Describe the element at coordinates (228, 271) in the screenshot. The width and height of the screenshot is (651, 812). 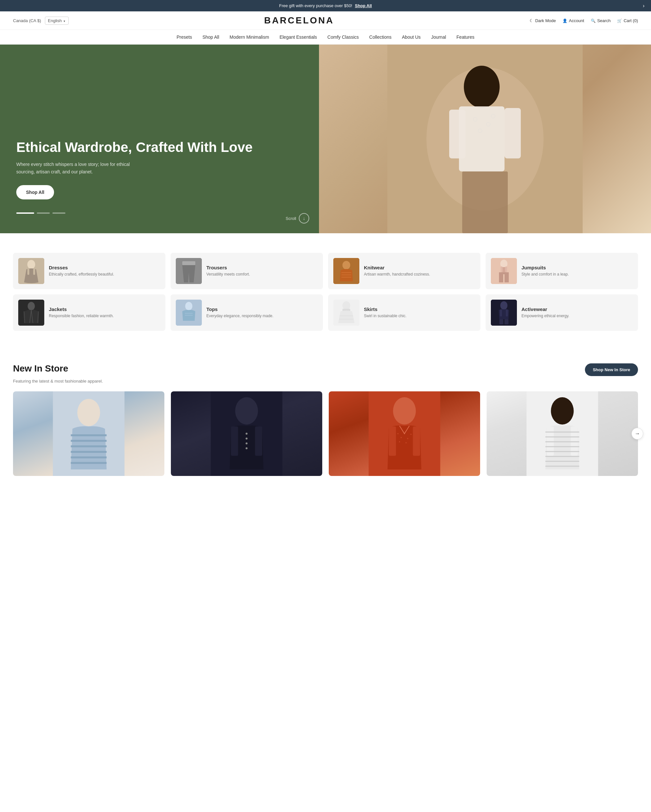
I see `category-info-trousers: Trousers Versatility meets comfort.` at that location.